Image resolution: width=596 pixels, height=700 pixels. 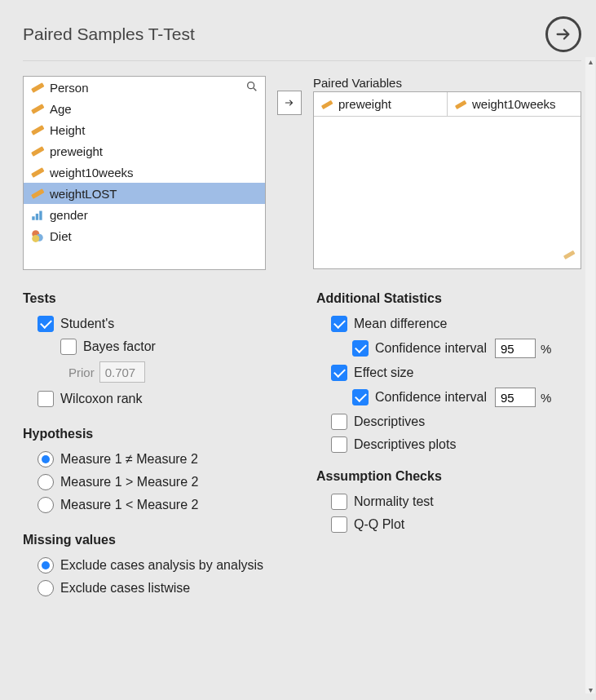 What do you see at coordinates (46, 459) in the screenshot?
I see `hypothesis-neq-radio` at bounding box center [46, 459].